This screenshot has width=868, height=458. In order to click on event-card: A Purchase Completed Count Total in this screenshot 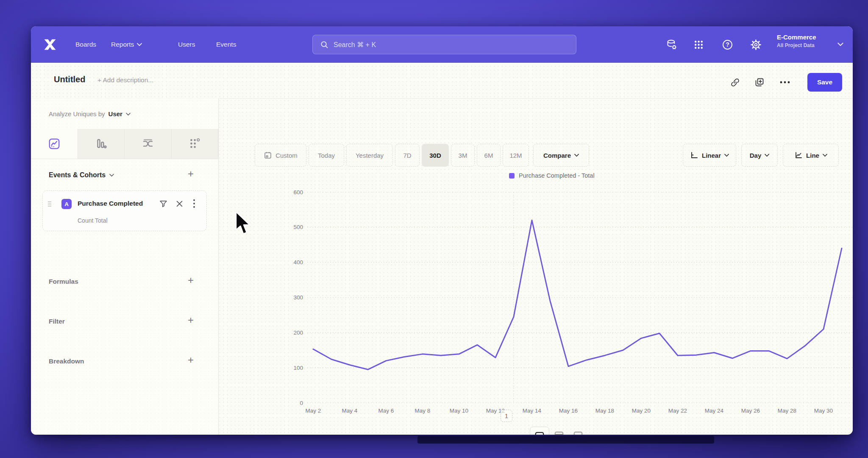, I will do `click(125, 211)`.